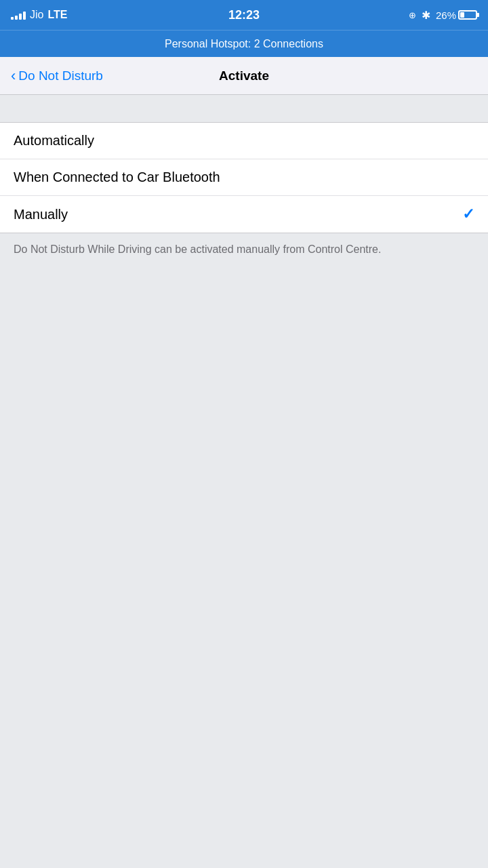  I want to click on option-car-bluetooth-label: When Connected to Car Bluetooth, so click(117, 178).